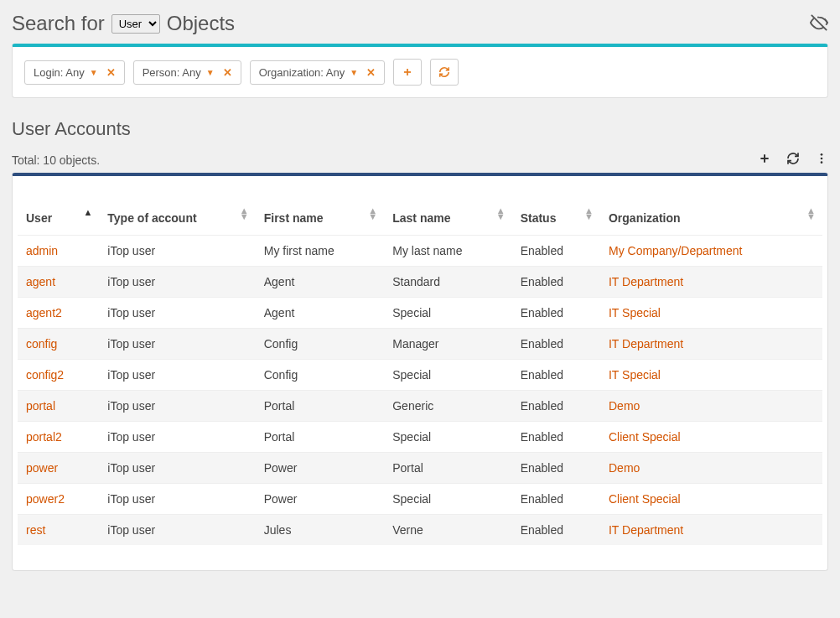  What do you see at coordinates (557, 211) in the screenshot?
I see `column-header: Status▲▼` at bounding box center [557, 211].